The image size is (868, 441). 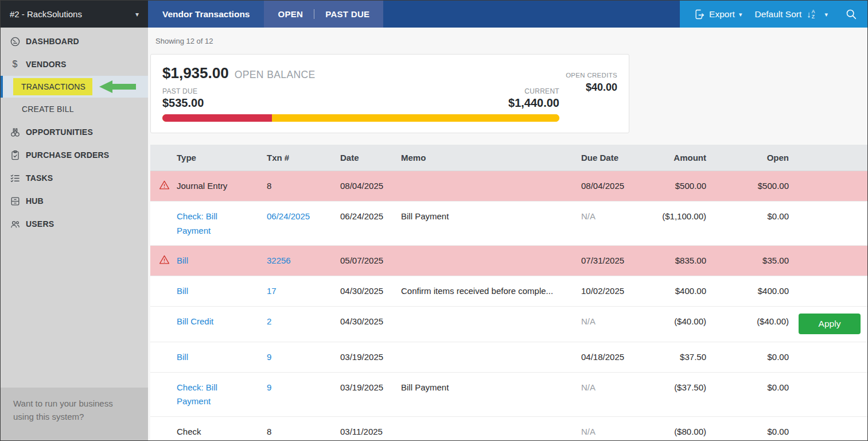 I want to click on cell-open: $35.00, so click(x=748, y=261).